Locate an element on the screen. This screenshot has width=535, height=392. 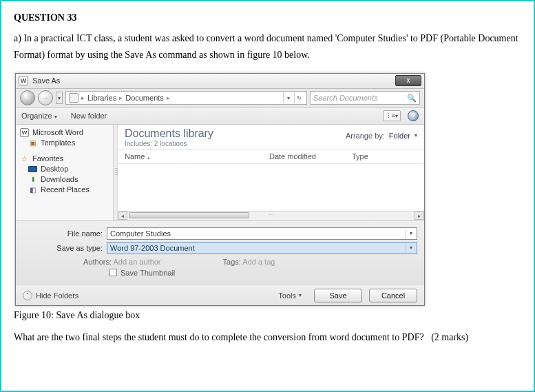
address-breadcrumb: ▸ Libraries ▸ Documents ▸ ▾ ↻ is located at coordinates (186, 98).